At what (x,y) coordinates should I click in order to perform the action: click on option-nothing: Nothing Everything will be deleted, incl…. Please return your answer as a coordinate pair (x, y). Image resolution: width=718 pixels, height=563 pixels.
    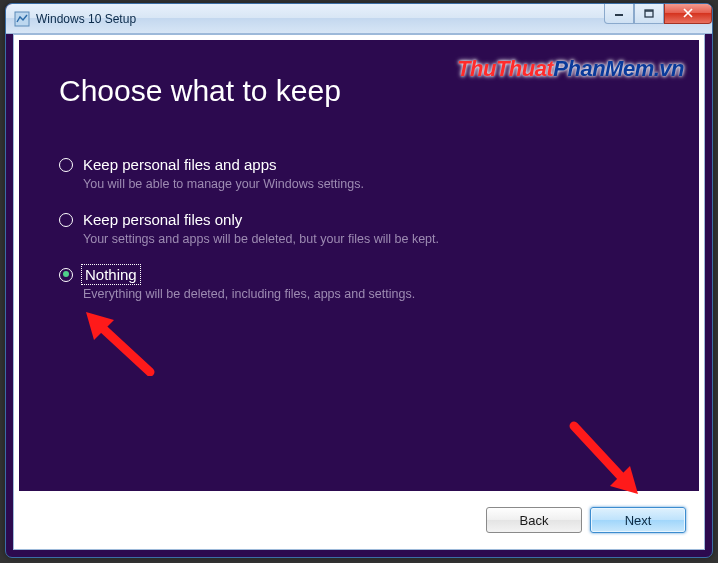
    Looking at the image, I should click on (359, 284).